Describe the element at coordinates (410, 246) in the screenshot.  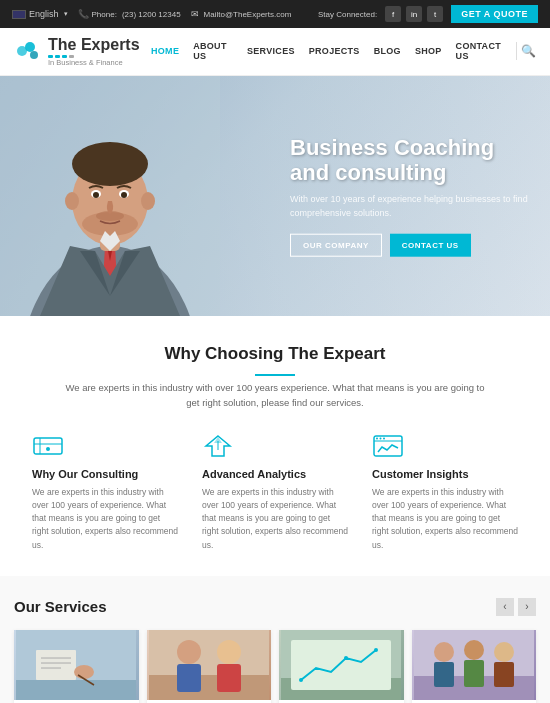
I see `hero-buttons: OUR COMPANY CONTACT US` at that location.